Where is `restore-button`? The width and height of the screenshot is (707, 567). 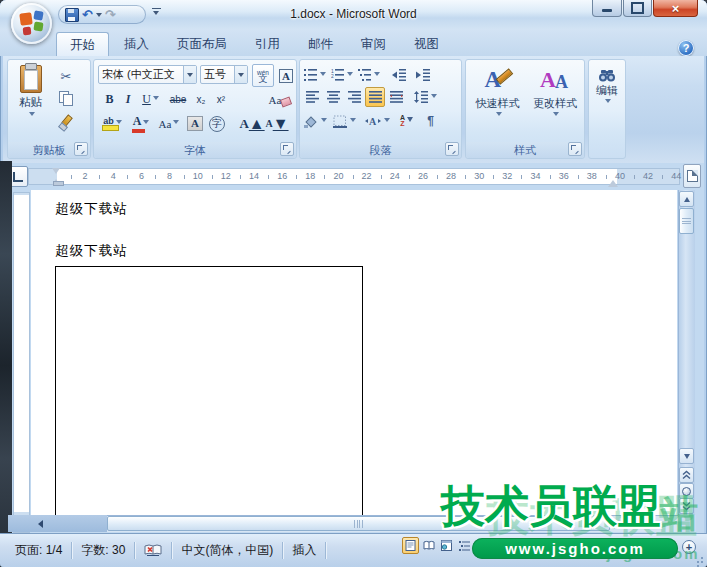 restore-button is located at coordinates (638, 8).